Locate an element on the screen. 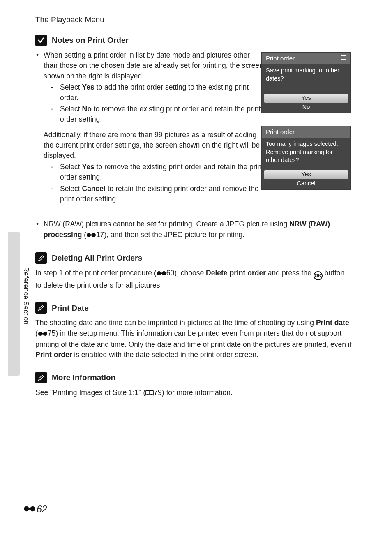 The height and width of the screenshot is (540, 392). body-text: The shooting date and time can be imprin… is located at coordinates (194, 339).